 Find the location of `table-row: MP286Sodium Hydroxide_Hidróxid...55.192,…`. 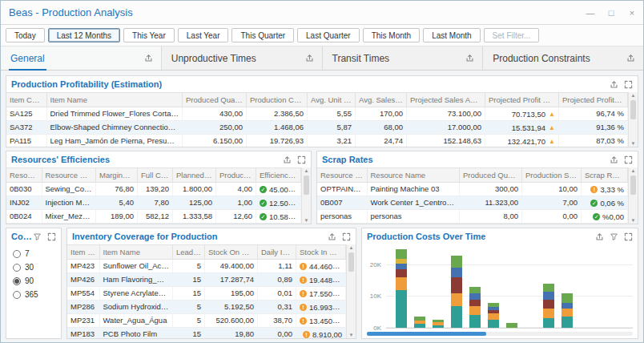

table-row: MP286Sodium Hydroxide_Hidróxid...55.192,… is located at coordinates (207, 306).